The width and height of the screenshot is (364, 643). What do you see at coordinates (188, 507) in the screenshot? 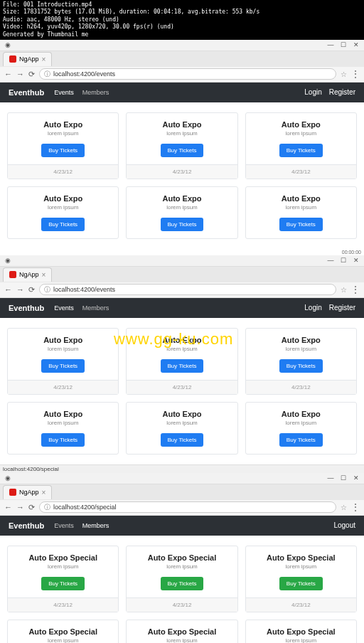
I see `url-input: ⓘ localhost:4200/special` at bounding box center [188, 507].